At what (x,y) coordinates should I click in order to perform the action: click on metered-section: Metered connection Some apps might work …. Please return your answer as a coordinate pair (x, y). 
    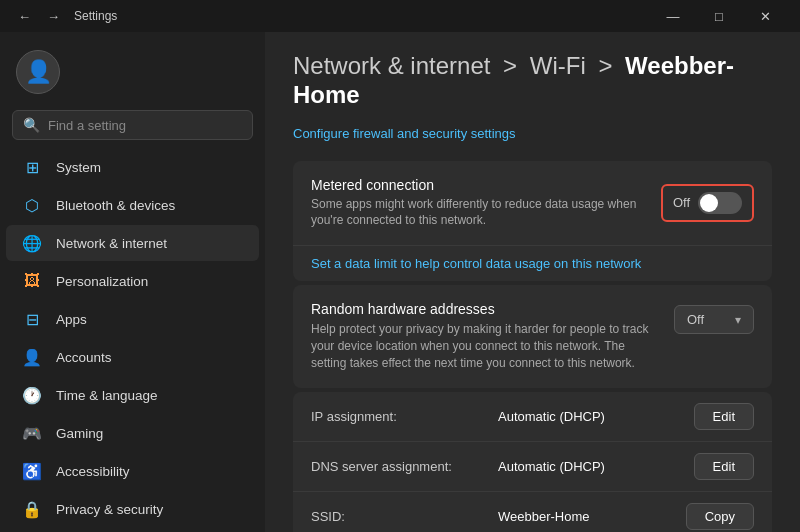
    Looking at the image, I should click on (532, 222).